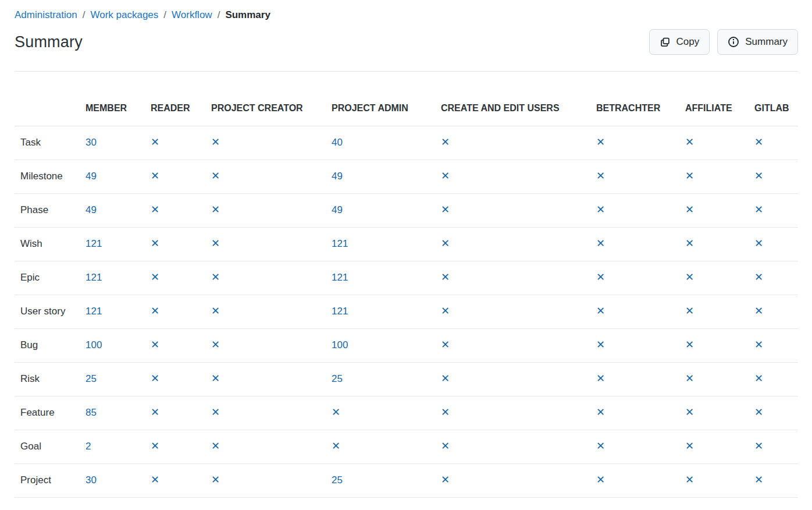 This screenshot has height=510, width=812. Describe the element at coordinates (757, 42) in the screenshot. I see `summary-button: Summary` at that location.